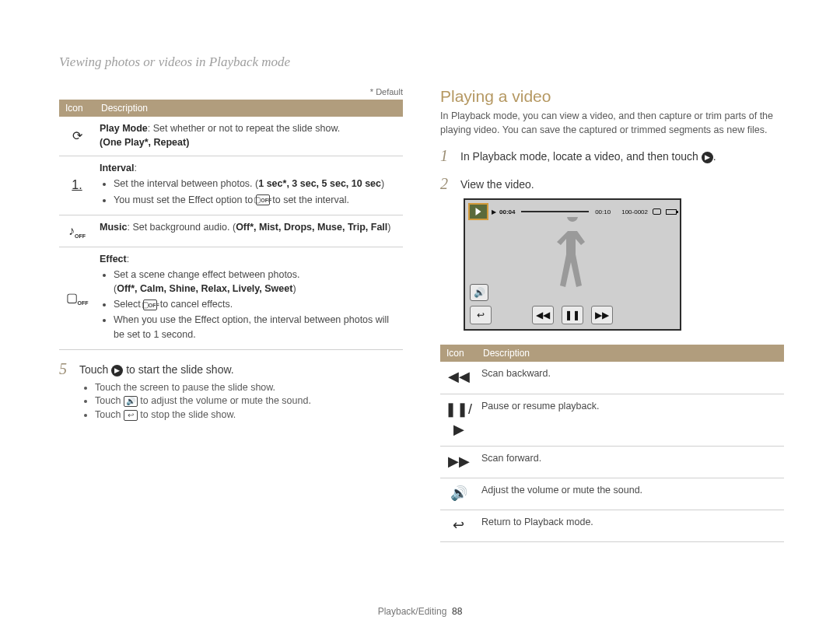 This screenshot has width=840, height=634. I want to click on pause-play-desc: Pause or resume playback., so click(630, 420).